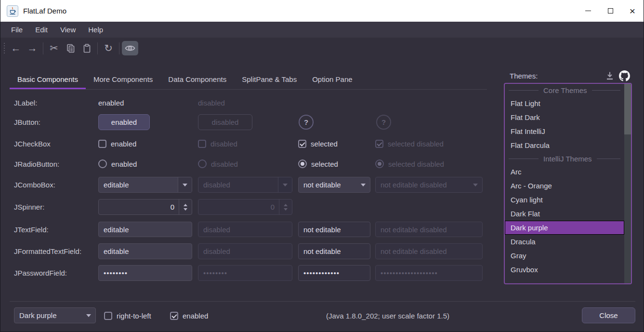 Image resolution: width=644 pixels, height=332 pixels. I want to click on row-label: JButton:, so click(27, 122).